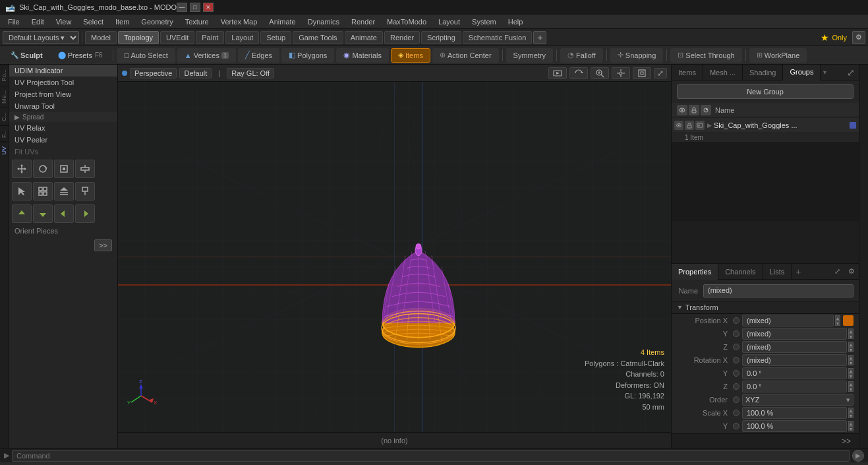 The image size is (868, 465). What do you see at coordinates (4, 116) in the screenshot?
I see `side-label-c: C...` at bounding box center [4, 116].